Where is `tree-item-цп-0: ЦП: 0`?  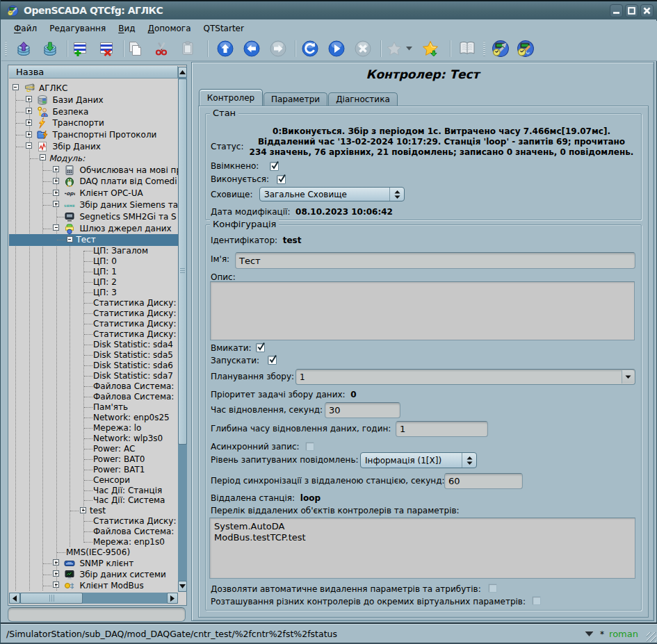 tree-item-цп-0: ЦП: 0 is located at coordinates (93, 261).